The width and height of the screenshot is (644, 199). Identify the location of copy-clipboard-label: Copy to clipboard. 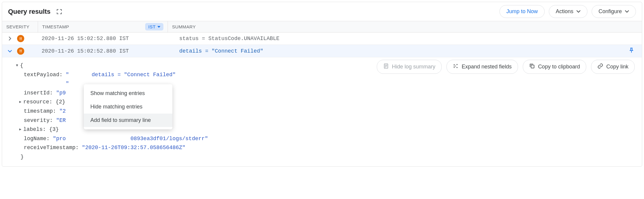
(559, 67).